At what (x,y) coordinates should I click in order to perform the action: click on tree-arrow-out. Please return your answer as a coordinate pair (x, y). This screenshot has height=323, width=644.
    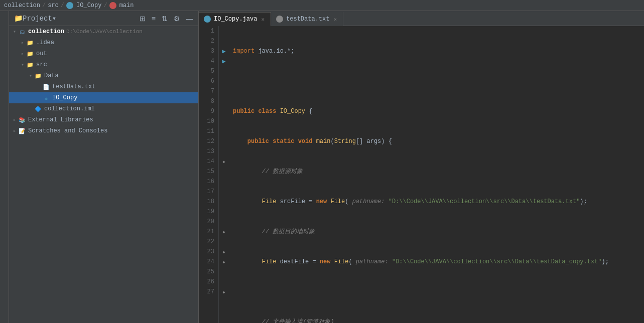
    Looking at the image, I should click on (23, 54).